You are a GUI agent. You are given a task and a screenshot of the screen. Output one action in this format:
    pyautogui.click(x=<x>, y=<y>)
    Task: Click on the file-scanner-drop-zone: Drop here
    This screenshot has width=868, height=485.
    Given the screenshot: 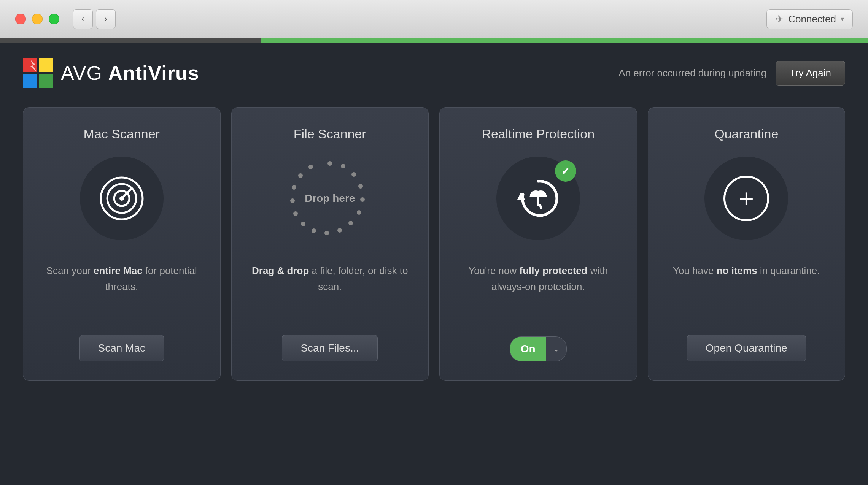 What is the action you would take?
    pyautogui.click(x=330, y=198)
    